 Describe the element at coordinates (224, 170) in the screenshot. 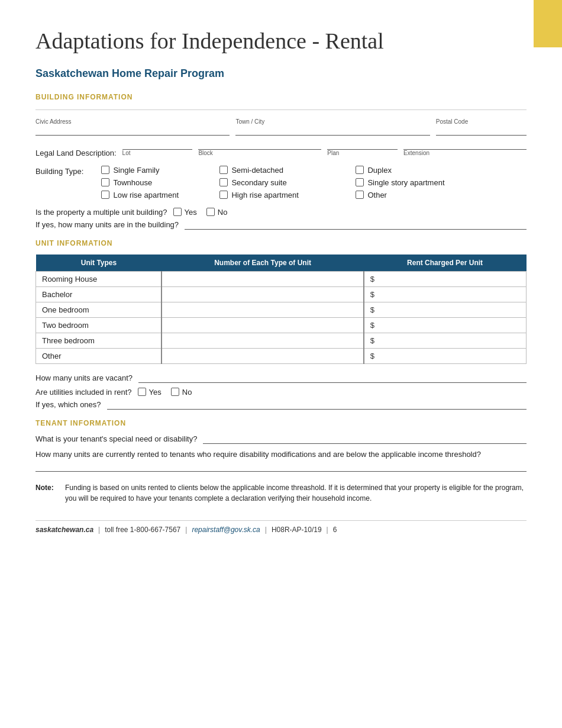

I see `checkbox-semi-detached-box` at that location.